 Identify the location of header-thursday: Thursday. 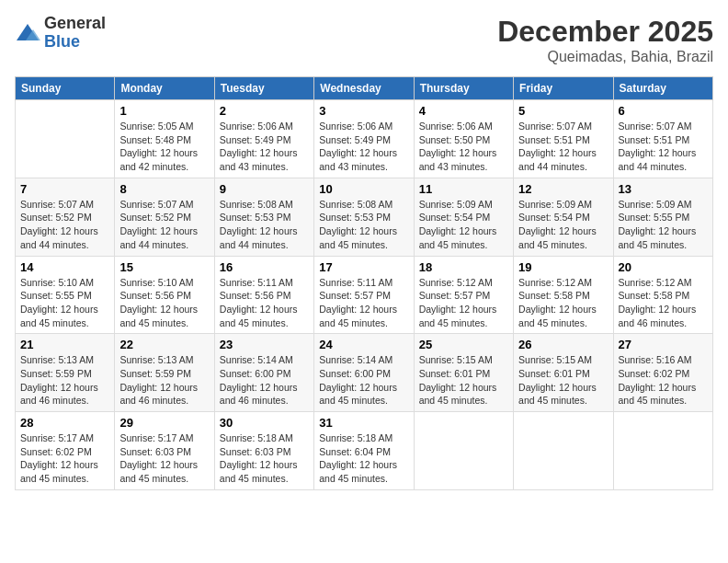
(463, 88).